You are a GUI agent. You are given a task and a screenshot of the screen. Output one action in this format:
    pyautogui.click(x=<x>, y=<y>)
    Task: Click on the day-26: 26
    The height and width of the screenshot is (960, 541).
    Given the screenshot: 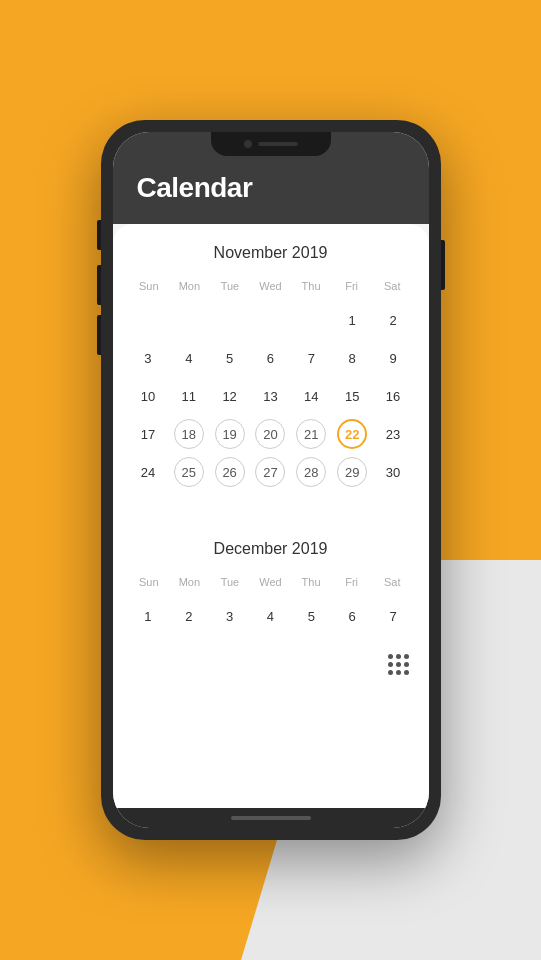 What is the action you would take?
    pyautogui.click(x=230, y=472)
    